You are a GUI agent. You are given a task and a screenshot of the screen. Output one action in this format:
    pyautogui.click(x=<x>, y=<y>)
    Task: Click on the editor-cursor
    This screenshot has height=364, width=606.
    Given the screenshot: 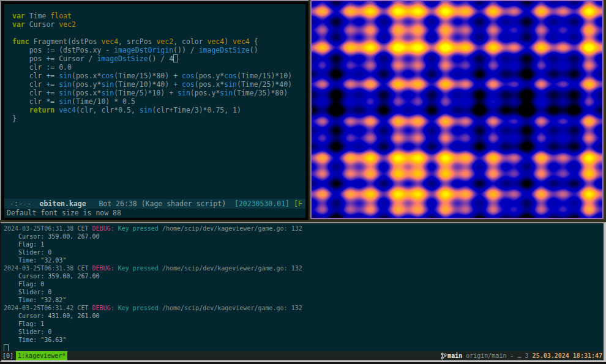 What is the action you would take?
    pyautogui.click(x=176, y=59)
    